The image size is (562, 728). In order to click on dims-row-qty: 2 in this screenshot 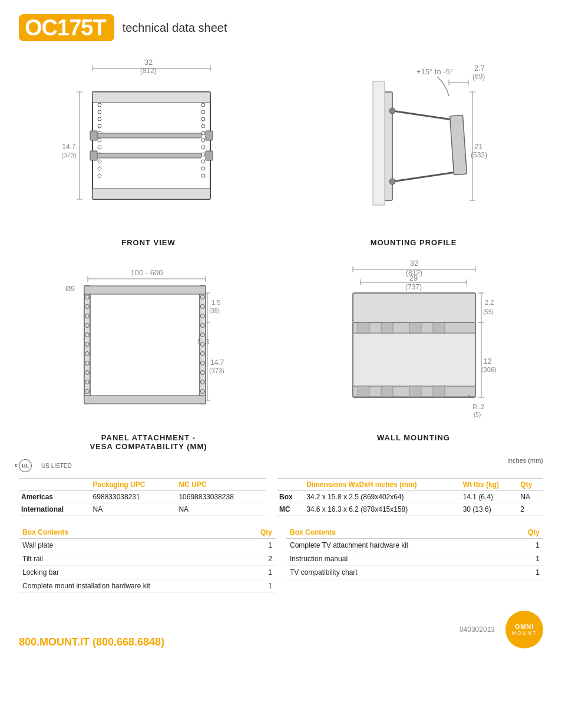, I will do `click(530, 509)`.